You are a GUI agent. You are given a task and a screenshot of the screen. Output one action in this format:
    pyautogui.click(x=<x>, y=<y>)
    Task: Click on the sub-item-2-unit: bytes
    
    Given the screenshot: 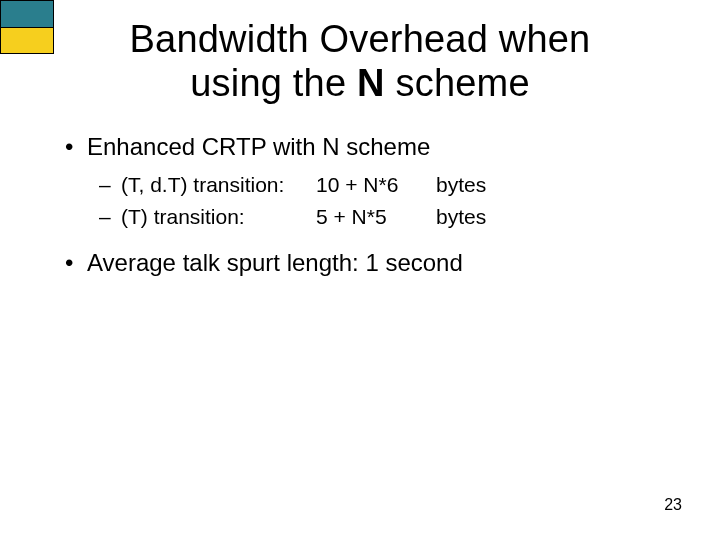 What is the action you would take?
    pyautogui.click(x=461, y=217)
    